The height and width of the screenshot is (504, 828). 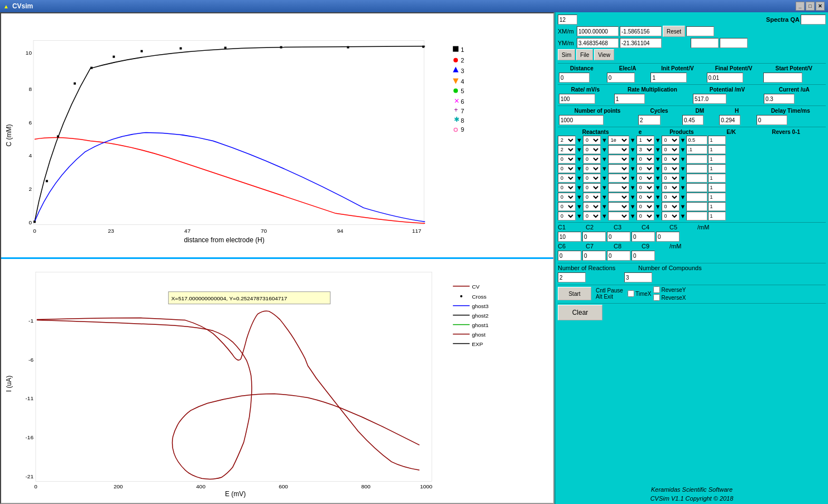 What do you see at coordinates (717, 140) in the screenshot?
I see `r1-rev-input` at bounding box center [717, 140].